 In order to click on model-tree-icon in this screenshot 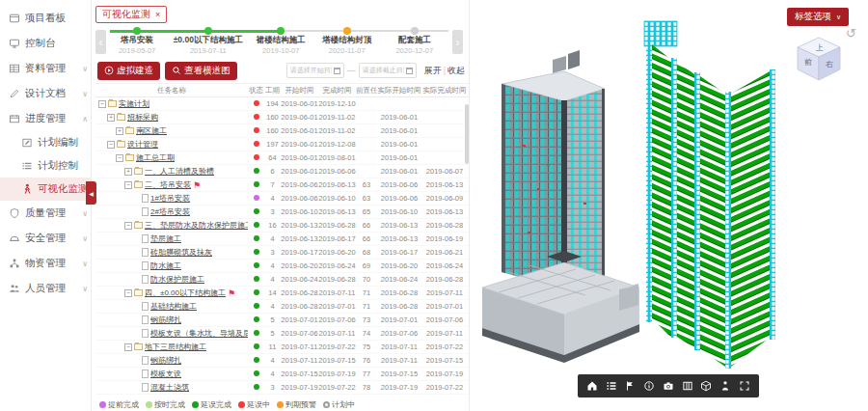, I will do `click(611, 386)`.